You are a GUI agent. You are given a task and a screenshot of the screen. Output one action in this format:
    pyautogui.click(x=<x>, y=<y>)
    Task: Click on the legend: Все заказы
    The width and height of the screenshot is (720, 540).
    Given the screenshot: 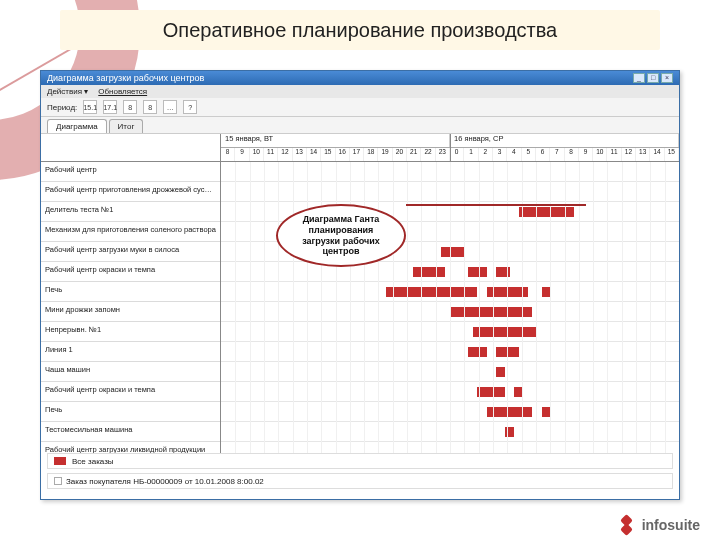 What is the action you would take?
    pyautogui.click(x=360, y=461)
    